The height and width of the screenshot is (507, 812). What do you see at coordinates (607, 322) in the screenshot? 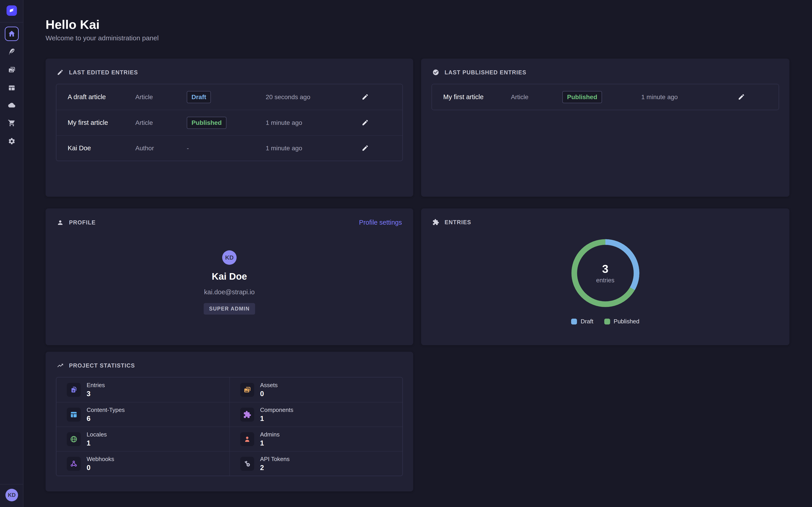
I see `published-swatch` at bounding box center [607, 322].